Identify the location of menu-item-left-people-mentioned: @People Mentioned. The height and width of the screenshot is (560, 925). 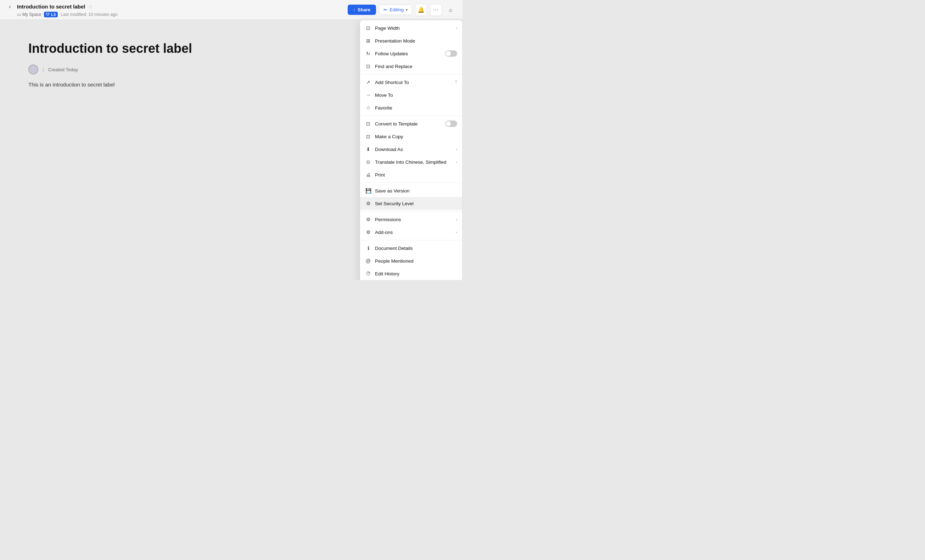
(389, 261).